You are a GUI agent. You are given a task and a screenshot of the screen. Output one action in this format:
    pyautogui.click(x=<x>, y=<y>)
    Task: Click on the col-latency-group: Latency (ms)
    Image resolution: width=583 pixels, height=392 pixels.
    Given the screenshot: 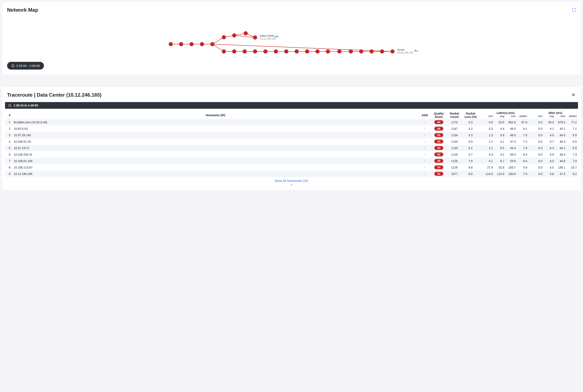 What is the action you would take?
    pyautogui.click(x=506, y=112)
    